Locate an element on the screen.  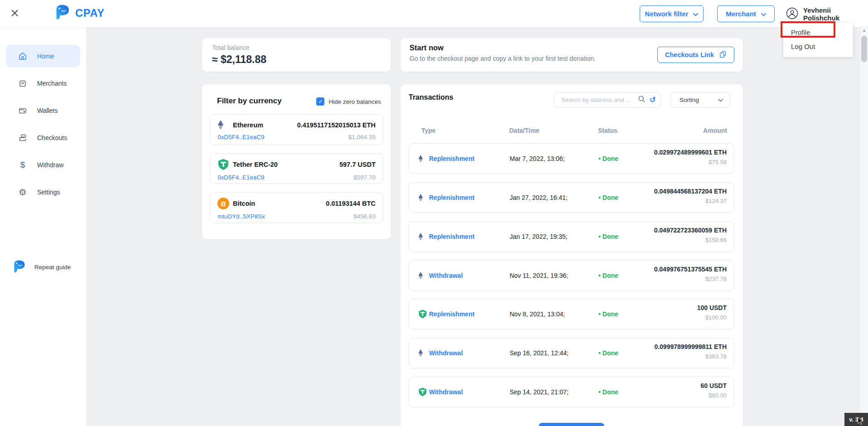
sidebar-item-settings: Settings is located at coordinates (43, 192).